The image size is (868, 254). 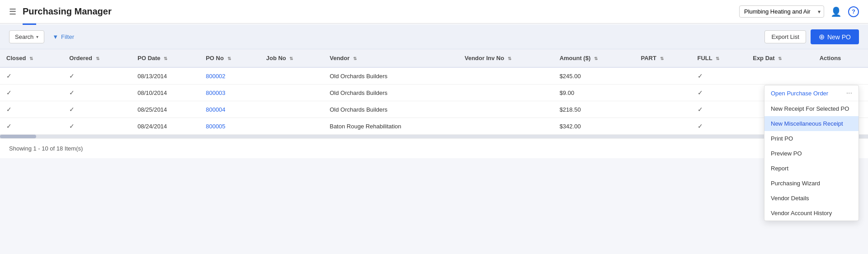 I want to click on col-exp-dat: Exp Dat ⇅, so click(x=779, y=58).